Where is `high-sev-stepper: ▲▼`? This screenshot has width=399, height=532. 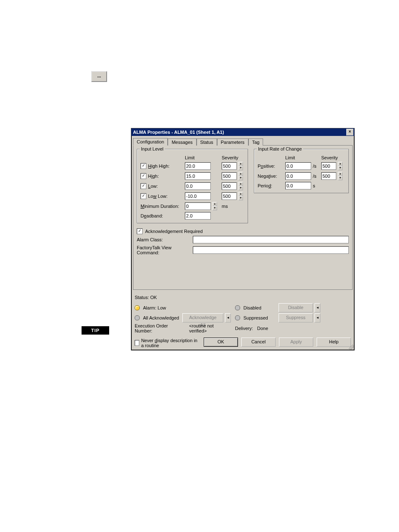 high-sev-stepper: ▲▼ is located at coordinates (241, 176).